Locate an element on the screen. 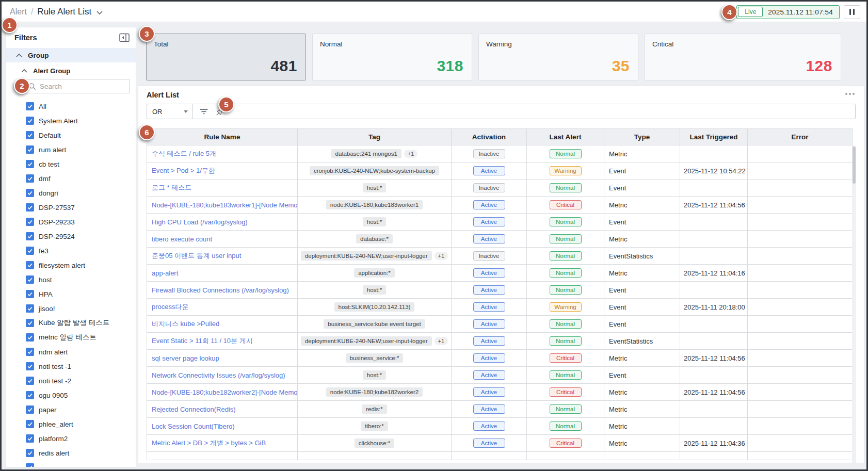 Image resolution: width=868 pixels, height=471 pixels. rule-name-link: High CPU Load (/var/log/syslog) is located at coordinates (200, 222).